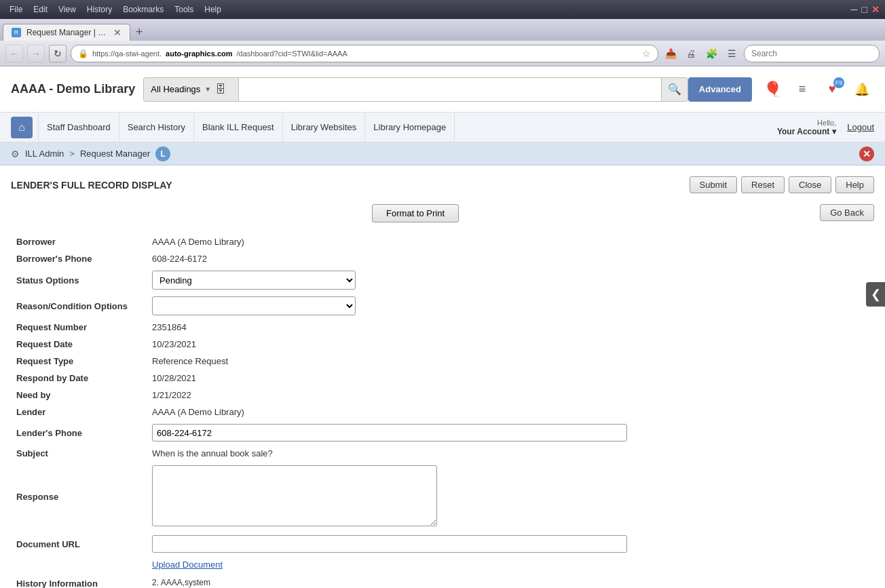 The image size is (885, 588). I want to click on lender-label: Lender, so click(79, 412).